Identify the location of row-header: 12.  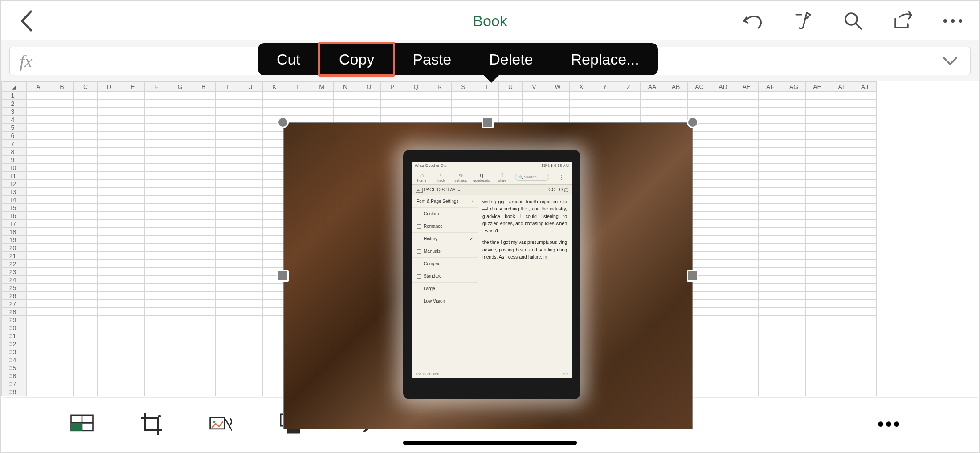
(14, 184).